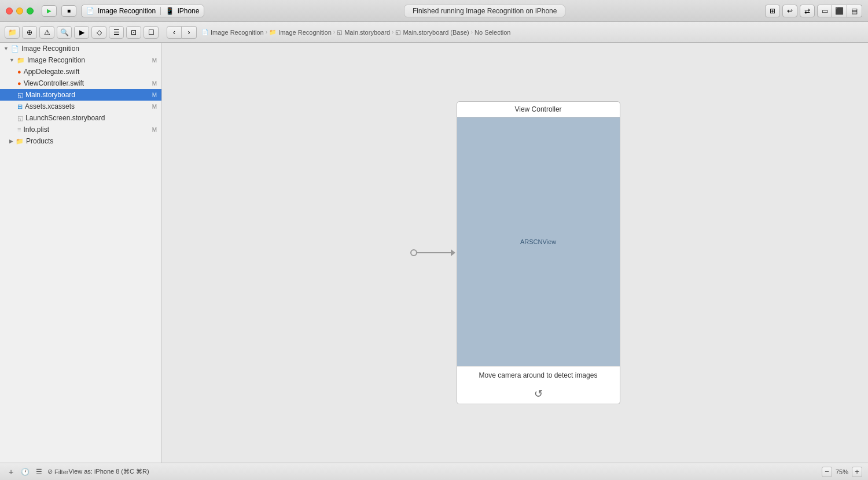 This screenshot has height=480, width=868. I want to click on sidebar-item-launchscreen: ◱ LaunchScreen.storyboard, so click(81, 118).